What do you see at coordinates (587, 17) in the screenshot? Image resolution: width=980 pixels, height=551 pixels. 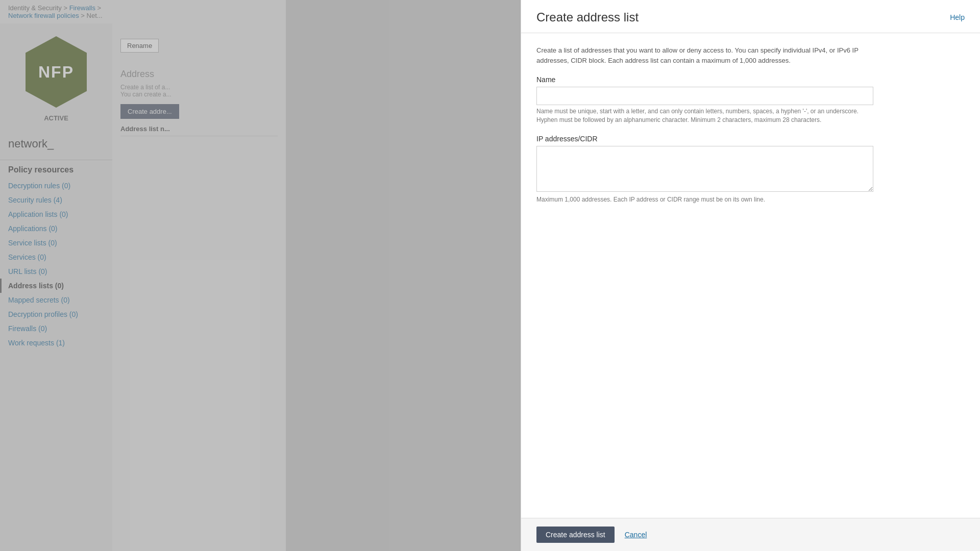 I see `dialog-title: Create address list` at bounding box center [587, 17].